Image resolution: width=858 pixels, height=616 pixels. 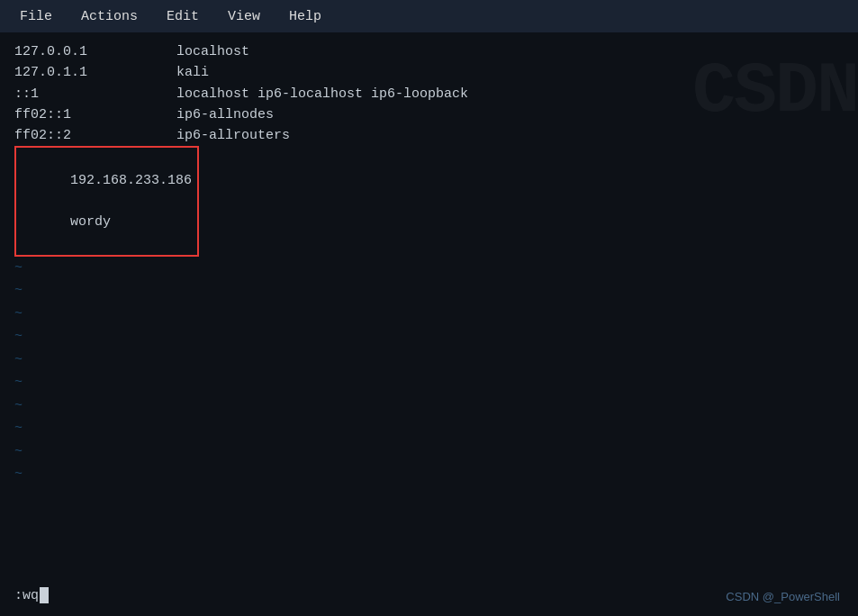 What do you see at coordinates (429, 94) in the screenshot?
I see `hosts-line: ::1localhost ip6-localhost ip6-loopback` at bounding box center [429, 94].